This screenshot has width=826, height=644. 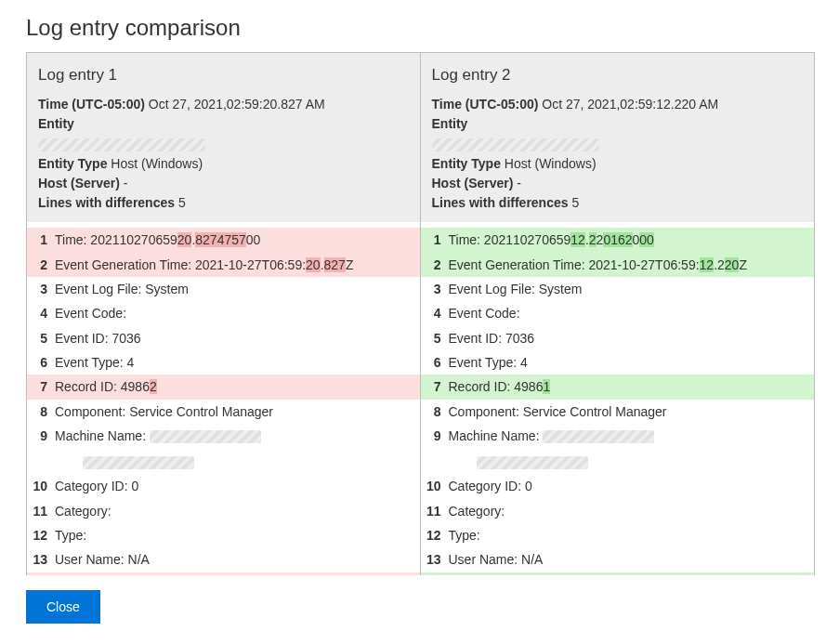 I want to click on diff-highlight: 0162, so click(x=617, y=240).